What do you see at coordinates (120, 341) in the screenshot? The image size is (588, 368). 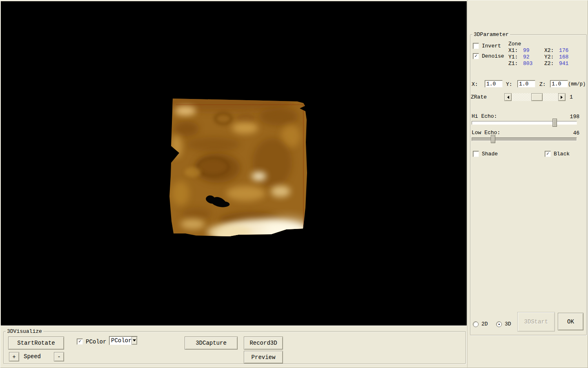 I see `pcolor-dropdown-value: PColor` at bounding box center [120, 341].